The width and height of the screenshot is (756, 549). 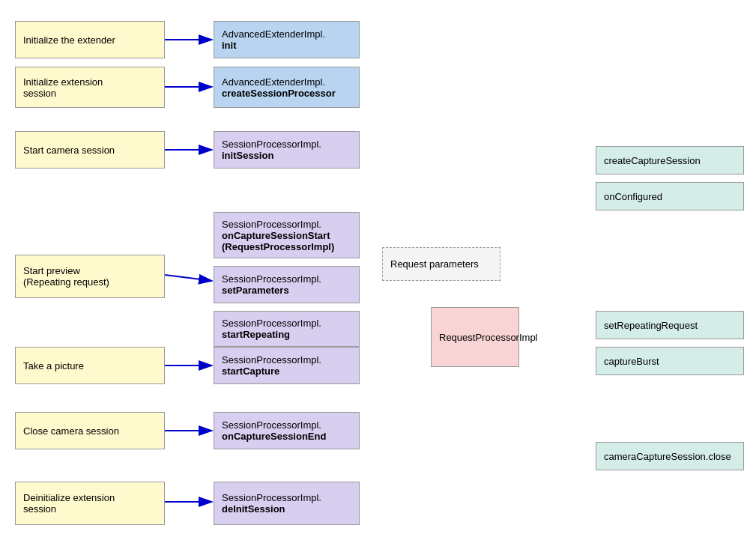 I want to click on yellow-label-4: Start preview(Repeating request), so click(x=90, y=276).